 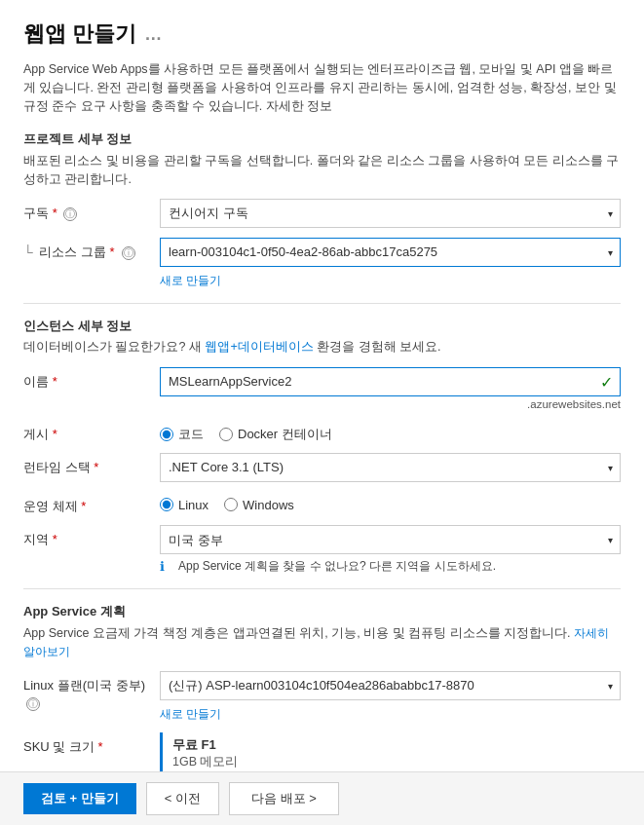 I want to click on os-radio-group: Linux Windows, so click(x=390, y=503).